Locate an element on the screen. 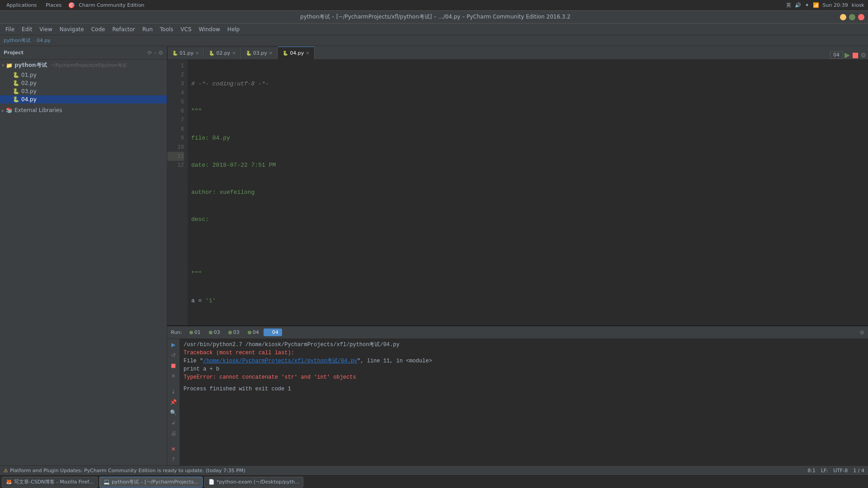  maximize-button is located at coordinates (852, 17).